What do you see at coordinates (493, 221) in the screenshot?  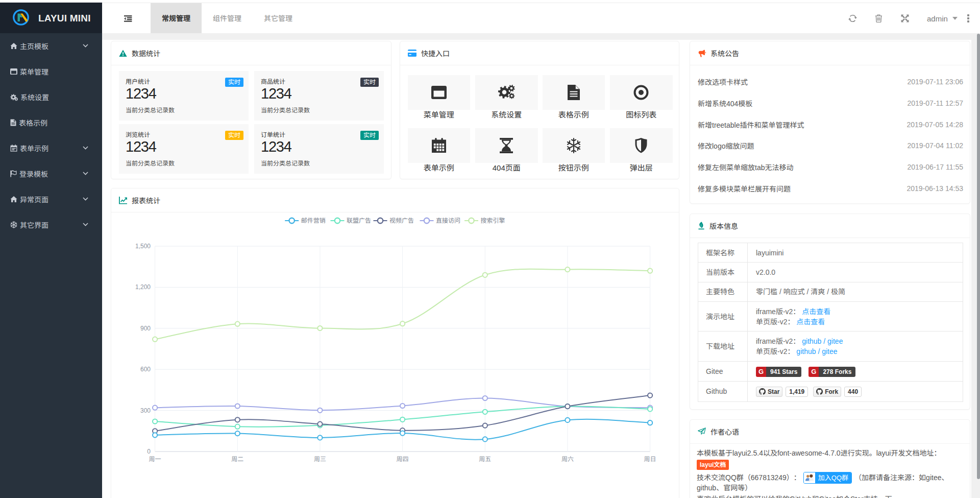 I see `svg-text: 搜索引擎` at bounding box center [493, 221].